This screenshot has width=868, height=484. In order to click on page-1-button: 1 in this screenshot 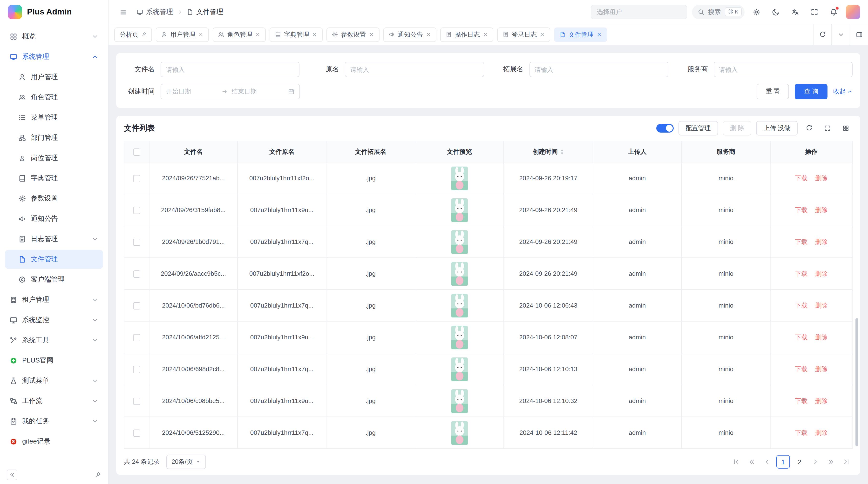, I will do `click(783, 462)`.